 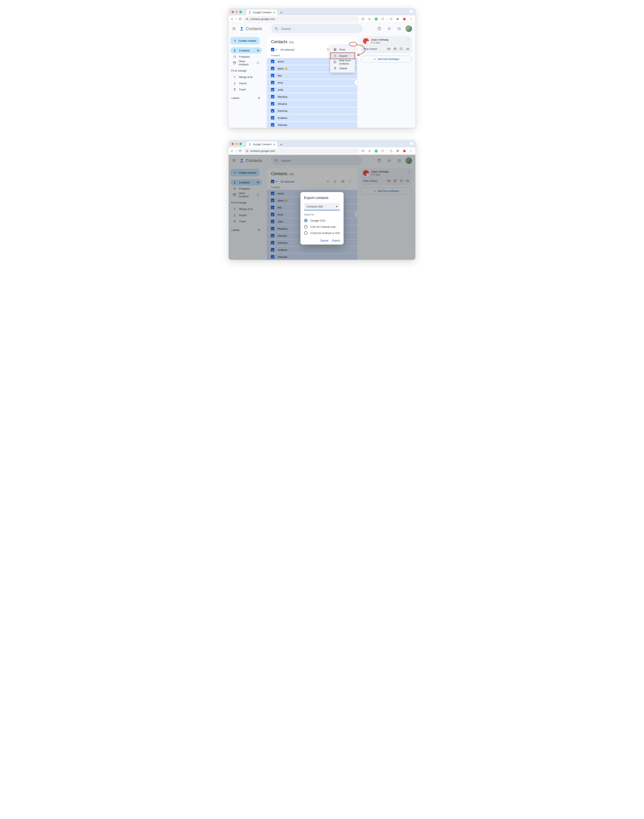 What do you see at coordinates (370, 49) in the screenshot?
I see `view-contact-link: View contact` at bounding box center [370, 49].